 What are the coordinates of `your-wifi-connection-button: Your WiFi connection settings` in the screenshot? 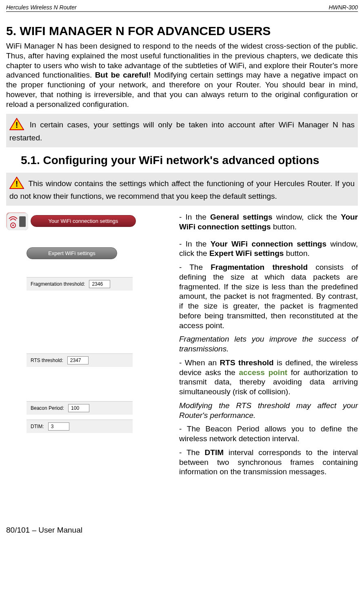 It's located at (83, 221).